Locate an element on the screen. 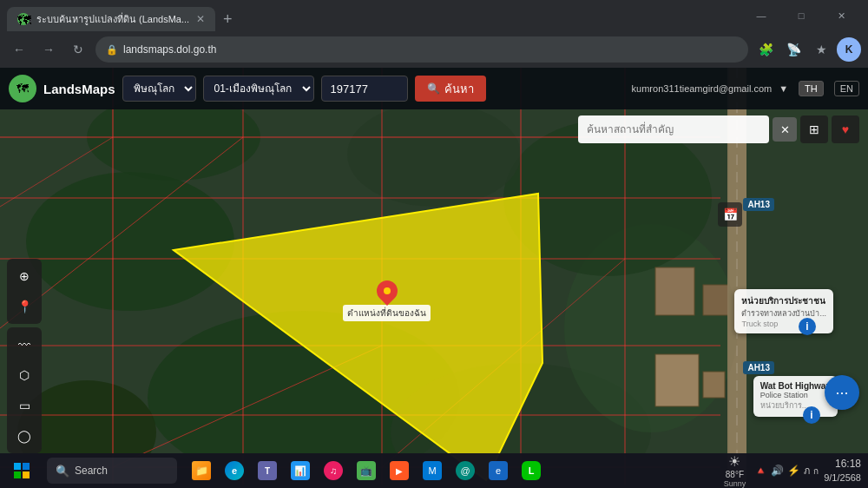  favorites-map-button: ♥ is located at coordinates (845, 129).